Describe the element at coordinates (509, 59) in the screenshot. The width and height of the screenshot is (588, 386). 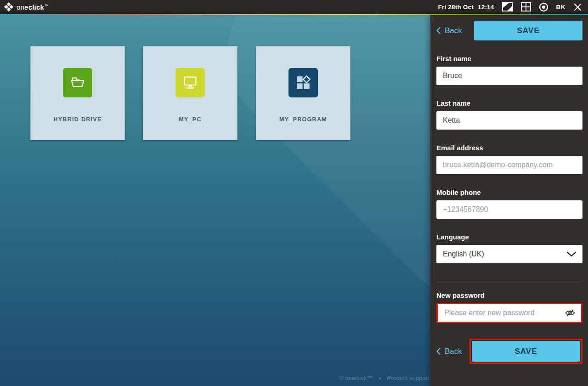
I see `first-name-label: First name` at that location.